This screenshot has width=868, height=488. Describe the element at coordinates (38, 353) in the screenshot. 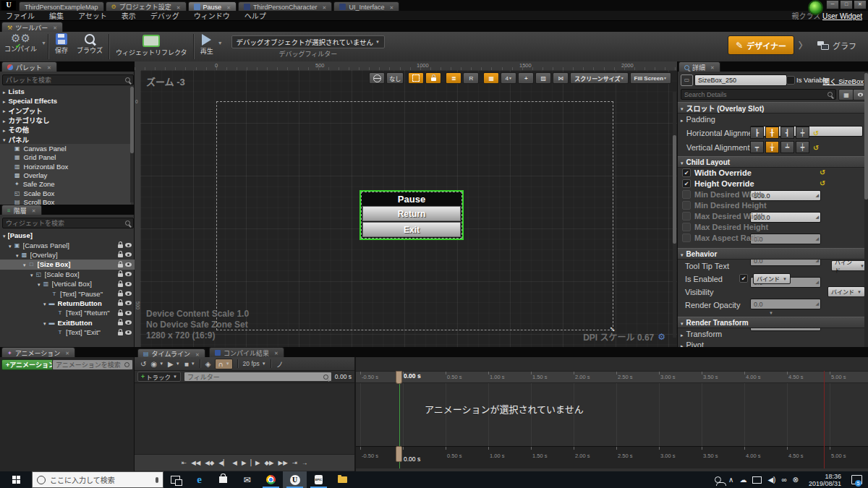

I see `tab-animation: ✦アニメーション` at that location.